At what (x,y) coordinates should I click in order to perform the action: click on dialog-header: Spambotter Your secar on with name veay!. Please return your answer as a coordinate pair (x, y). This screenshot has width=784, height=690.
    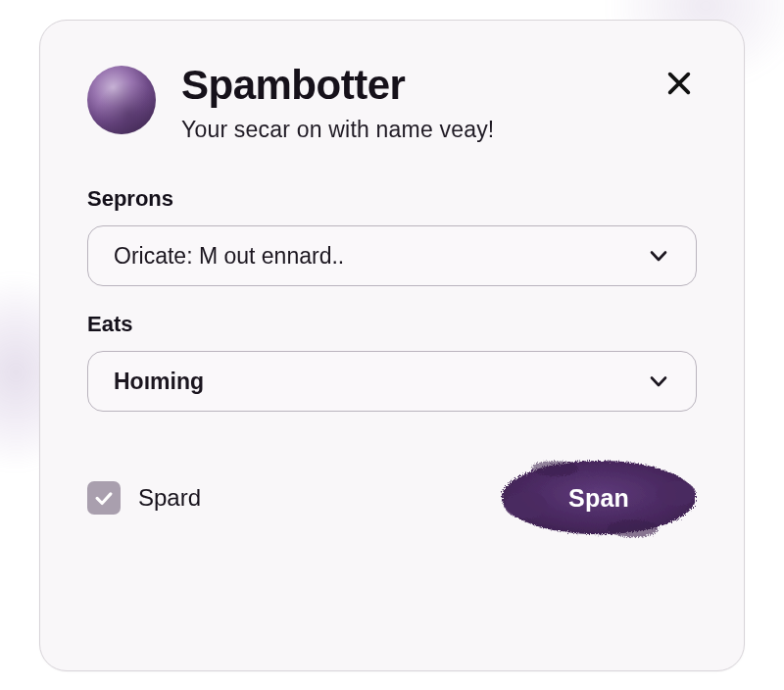
    Looking at the image, I should click on (392, 102).